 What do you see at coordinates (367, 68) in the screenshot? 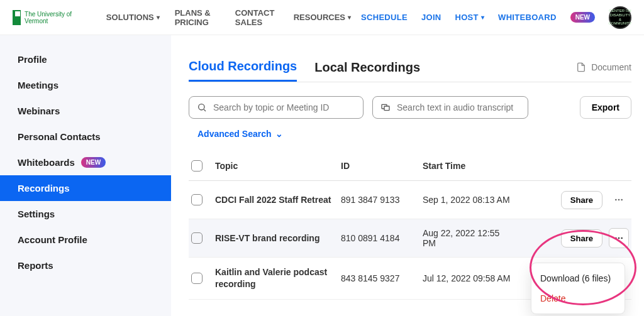
I see `tab-local-recordings: Local Recordings` at bounding box center [367, 68].